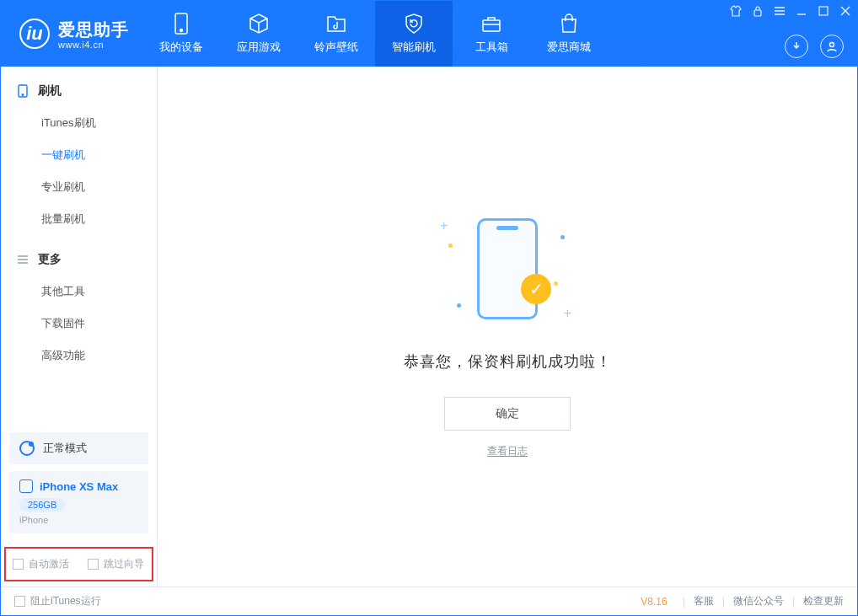  I want to click on sidebar-list-more: 其他工具 下载固件 高级功能, so click(79, 324).